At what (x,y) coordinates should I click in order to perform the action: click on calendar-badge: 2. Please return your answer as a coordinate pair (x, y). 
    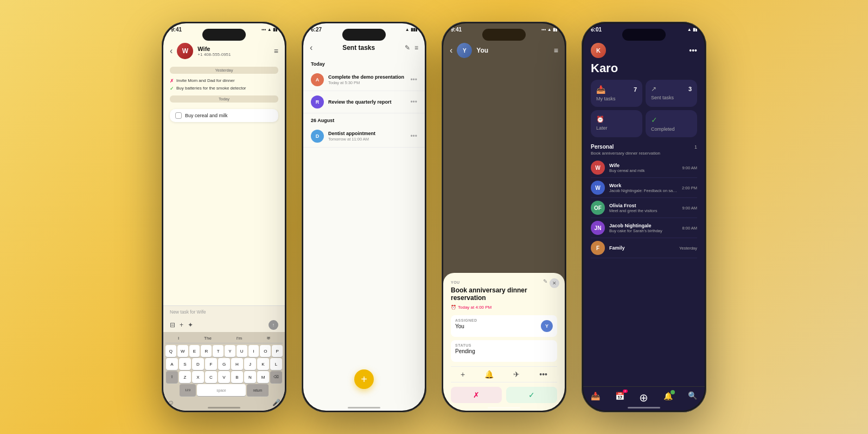
    Looking at the image, I should click on (625, 391).